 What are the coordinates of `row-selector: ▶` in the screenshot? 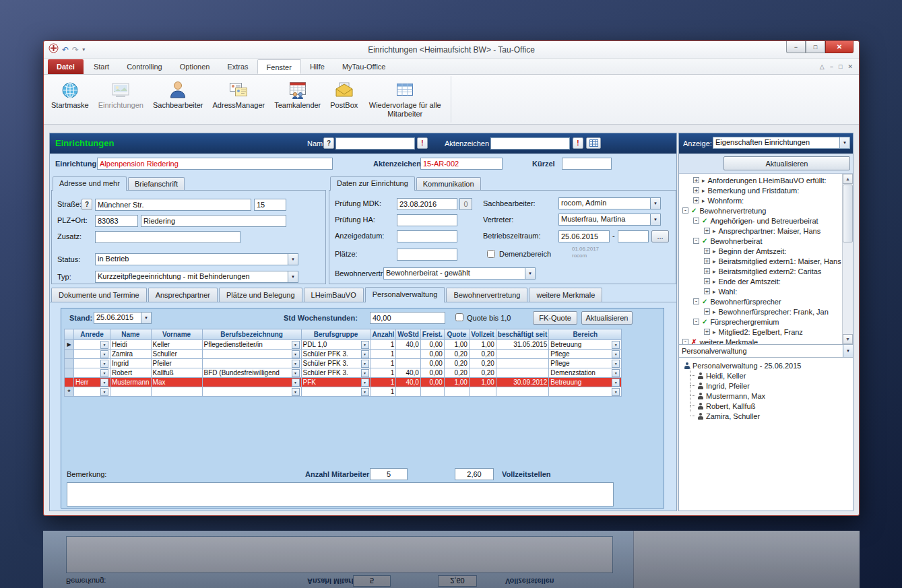 It's located at (69, 345).